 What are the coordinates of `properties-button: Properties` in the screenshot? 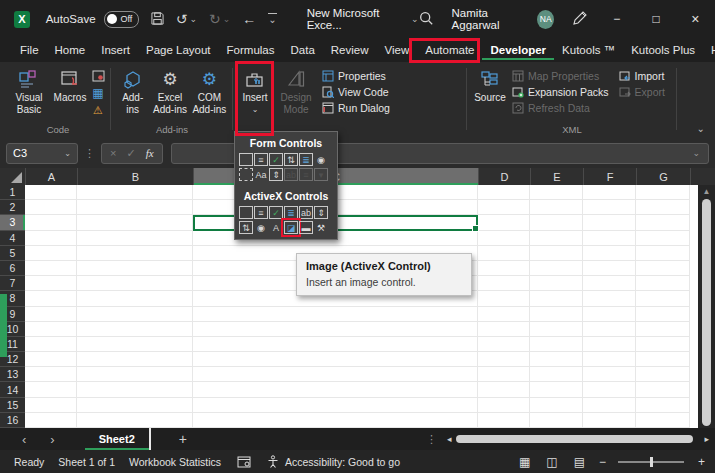 It's located at (356, 76).